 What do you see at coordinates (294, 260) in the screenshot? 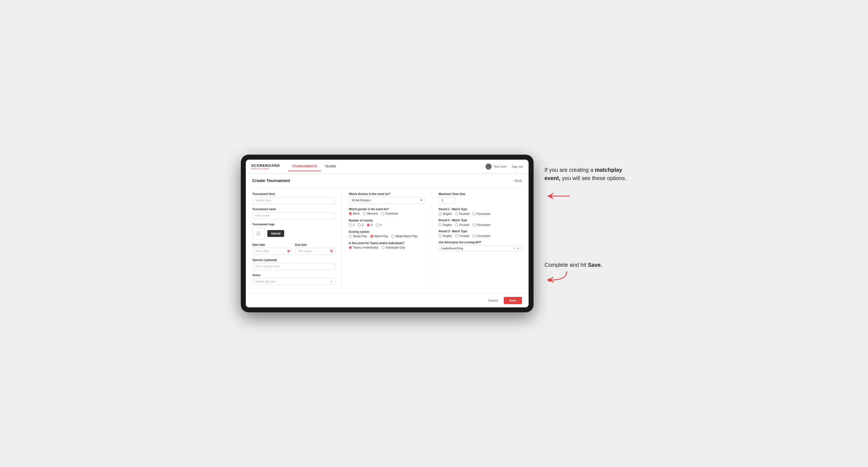
I see `sponsor-label: Sponsor (optional)` at bounding box center [294, 260].